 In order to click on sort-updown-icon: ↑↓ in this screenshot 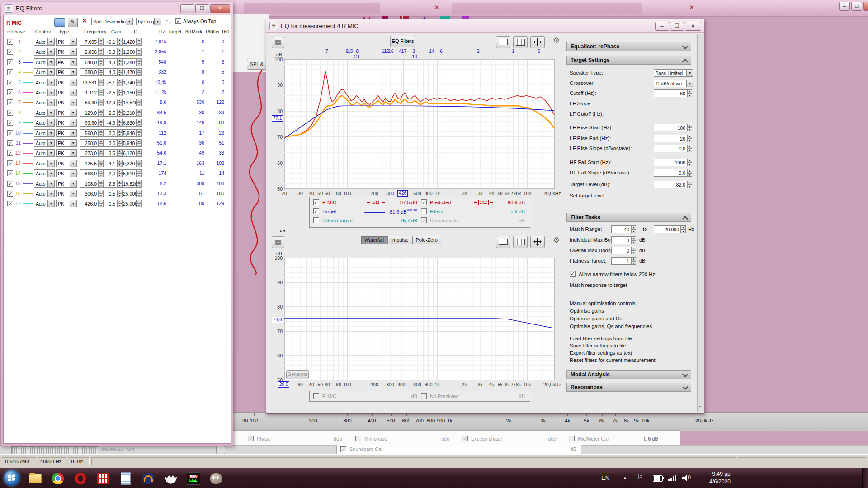, I will do `click(168, 21)`.